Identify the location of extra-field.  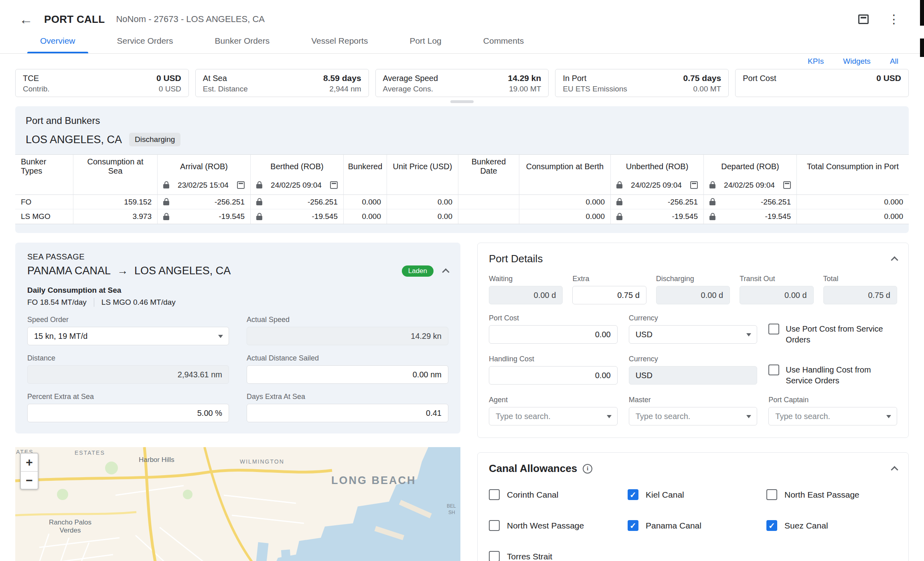
(609, 295).